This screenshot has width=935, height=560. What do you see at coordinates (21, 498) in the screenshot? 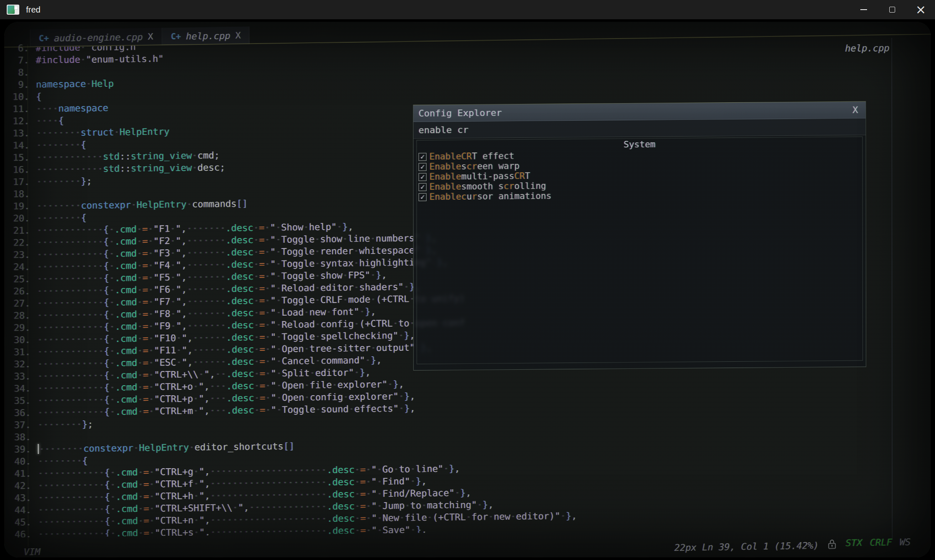
I see `line-number: 43.` at bounding box center [21, 498].